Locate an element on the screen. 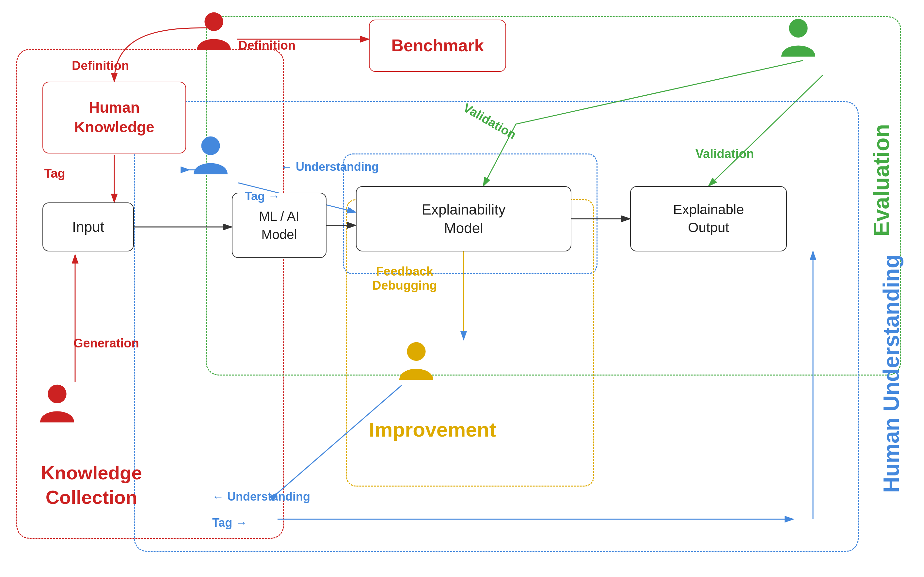  feedback-label: FeedbackDebugging is located at coordinates (404, 279).